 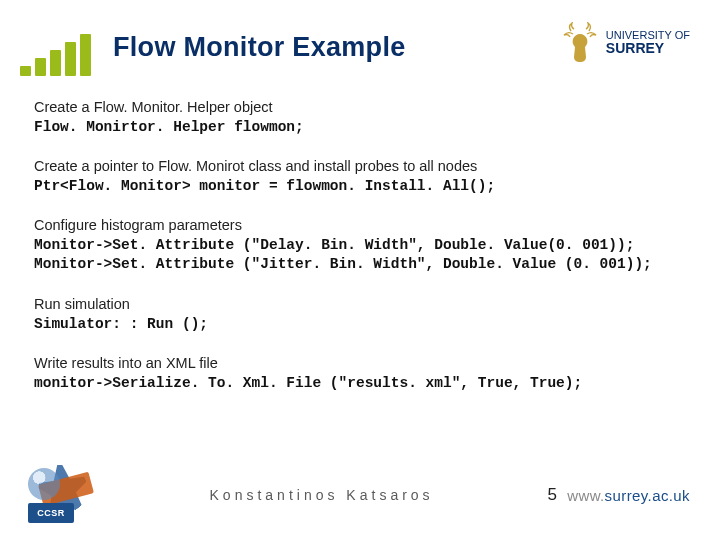 I want to click on step-2: Create a pointer to Flow. Monirot class …, so click(x=360, y=176).